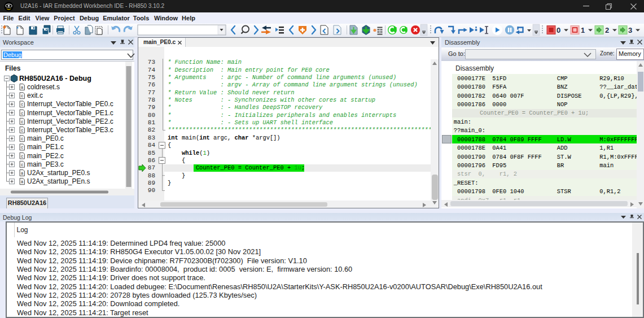 Image resolution: width=644 pixels, height=318 pixels. What do you see at coordinates (582, 31) in the screenshot?
I see `svg-text: 1` at bounding box center [582, 31].